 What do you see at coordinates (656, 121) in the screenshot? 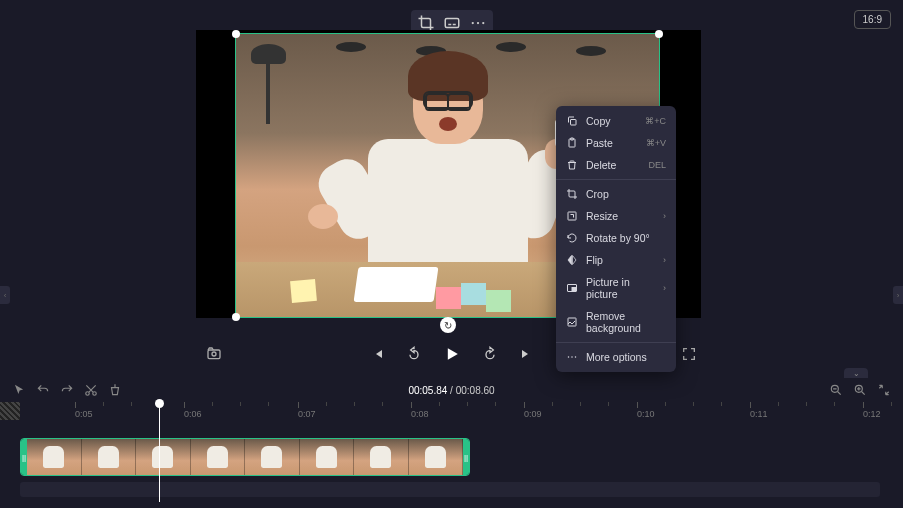
I see `menu-shortcut: ⌘+C` at bounding box center [656, 121].